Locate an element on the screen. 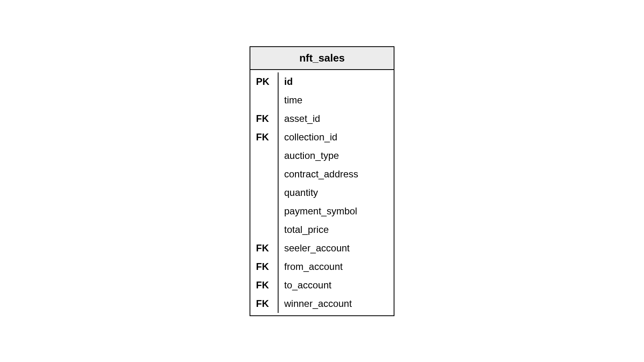 The image size is (644, 362). column-name: quantity is located at coordinates (336, 193).